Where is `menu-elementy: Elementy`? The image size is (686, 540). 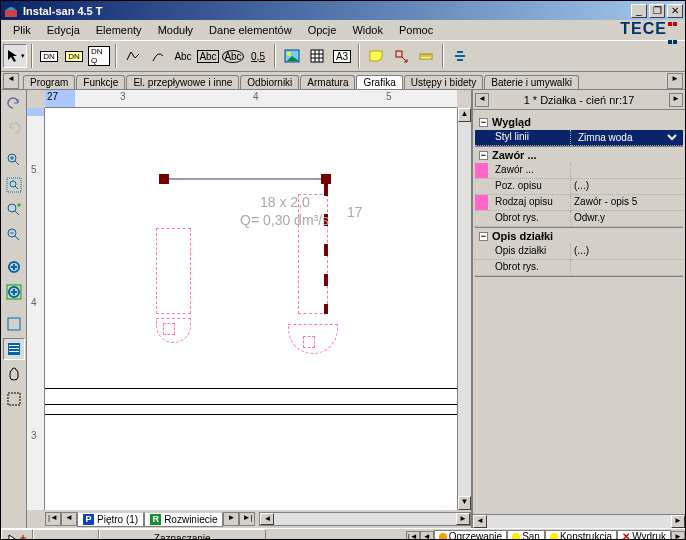 menu-elementy: Elementy is located at coordinates (119, 30).